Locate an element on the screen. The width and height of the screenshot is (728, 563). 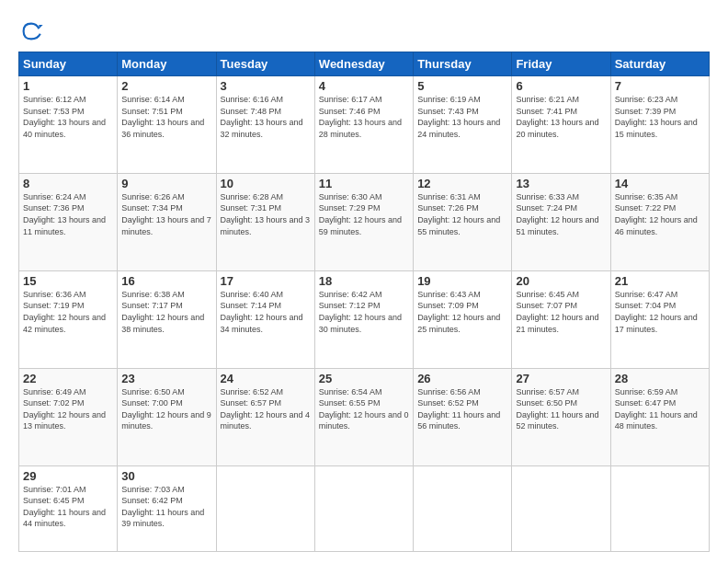
day-info: Sunrise: 6:56 AMSunset: 6:52 PMDaylight:… is located at coordinates (462, 409).